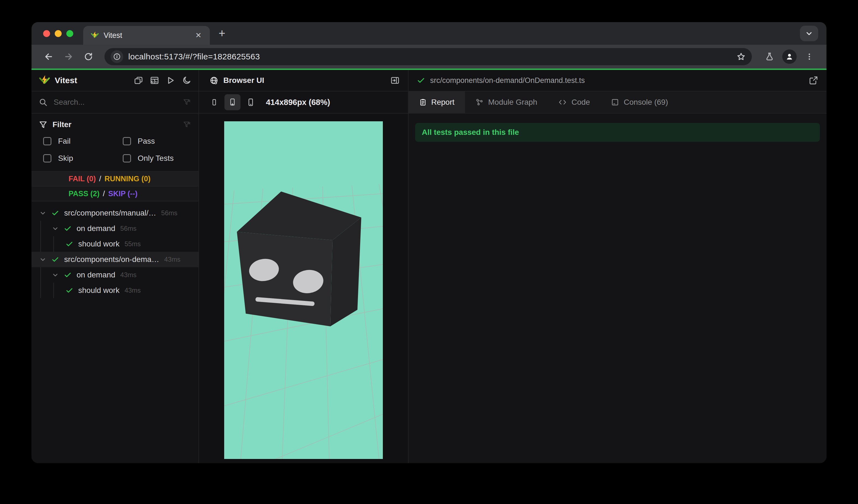 The width and height of the screenshot is (858, 504). What do you see at coordinates (430, 56) in the screenshot?
I see `url-text: localhost:5173/#/?file=1828625563` at bounding box center [430, 56].